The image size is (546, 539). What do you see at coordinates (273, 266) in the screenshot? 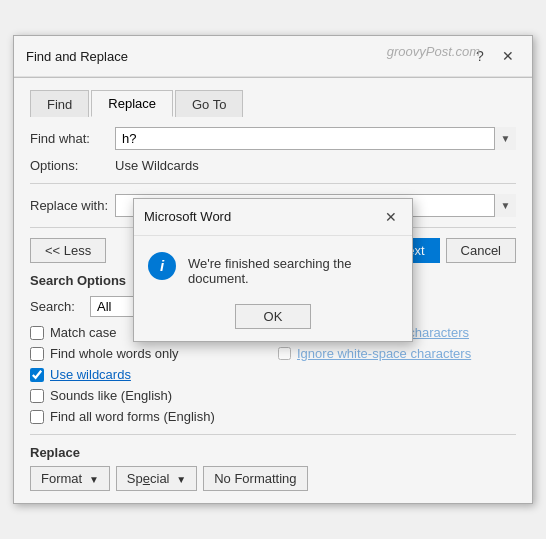
I see `dialog-body: i We're finished searching the document.` at bounding box center [273, 266].